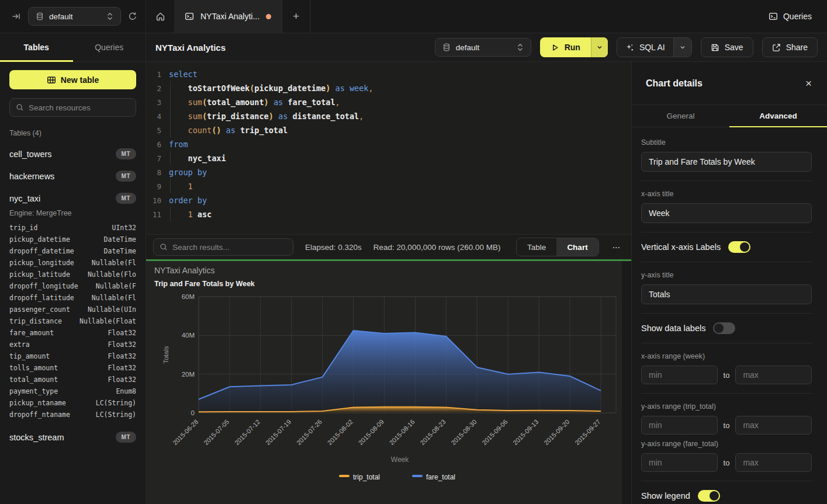 This screenshot has width=827, height=504. Describe the element at coordinates (809, 83) in the screenshot. I see `close-icon: ×` at that location.